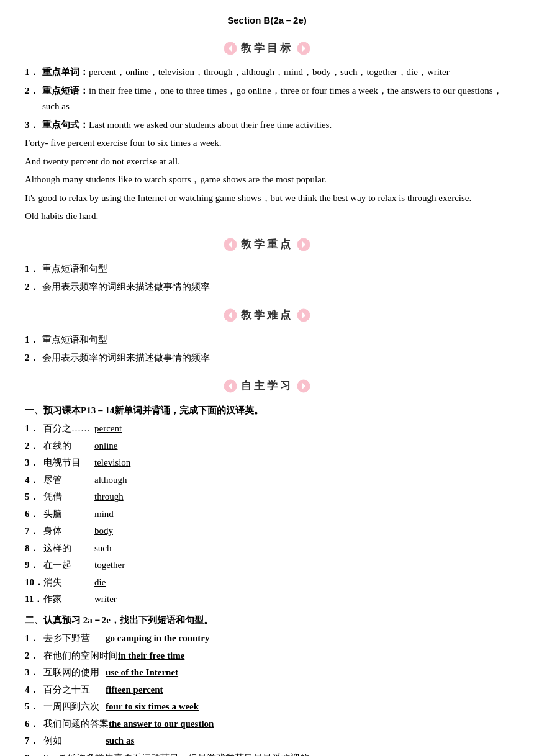 The height and width of the screenshot is (756, 534). I want to click on objective-3: 3． 重点句式： Last month we asked our student…, so click(267, 125).